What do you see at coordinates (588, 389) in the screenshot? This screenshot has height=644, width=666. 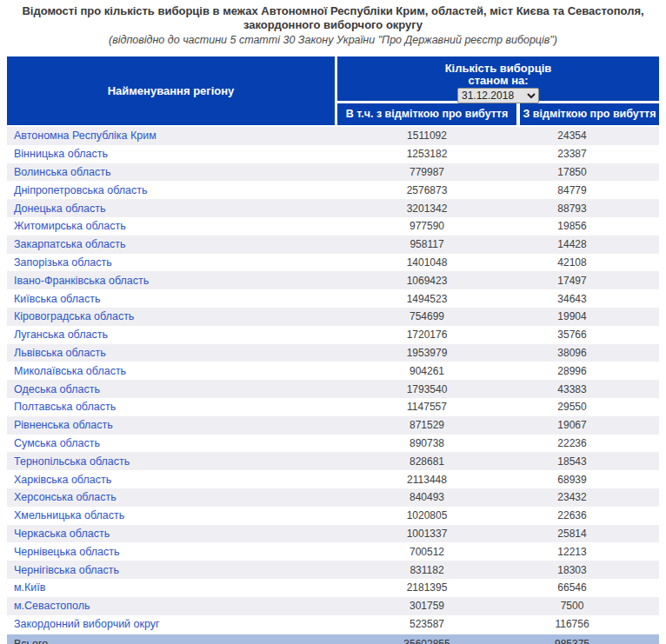 I see `departed-cell: 43383` at bounding box center [588, 389].